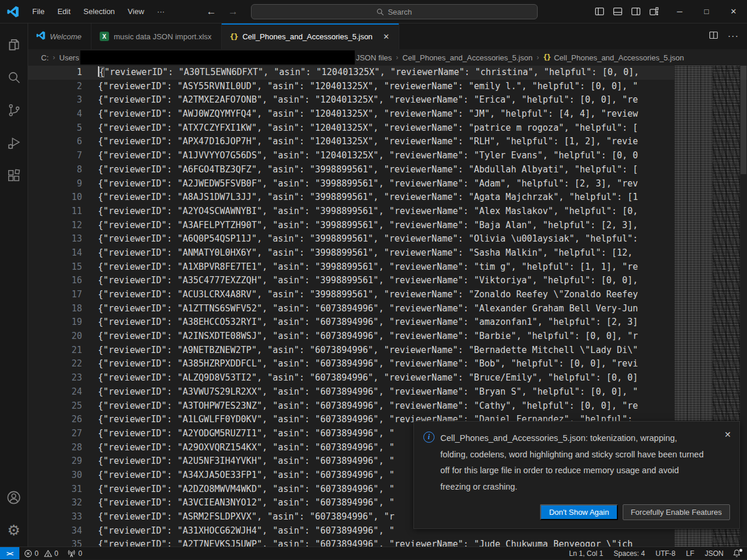 This screenshot has width=747, height=560. What do you see at coordinates (55, 490) in the screenshot?
I see `line-number: 31` at bounding box center [55, 490].